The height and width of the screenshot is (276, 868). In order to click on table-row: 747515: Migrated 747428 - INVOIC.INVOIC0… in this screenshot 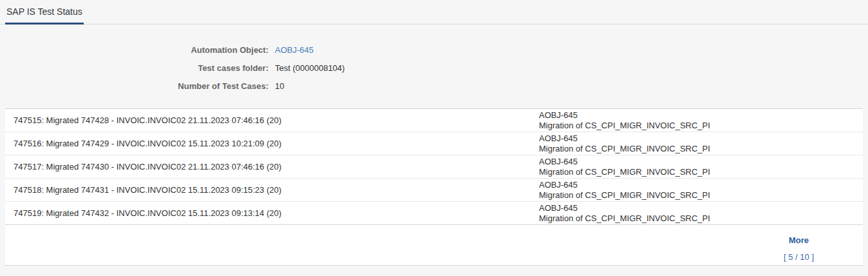, I will do `click(434, 121)`.